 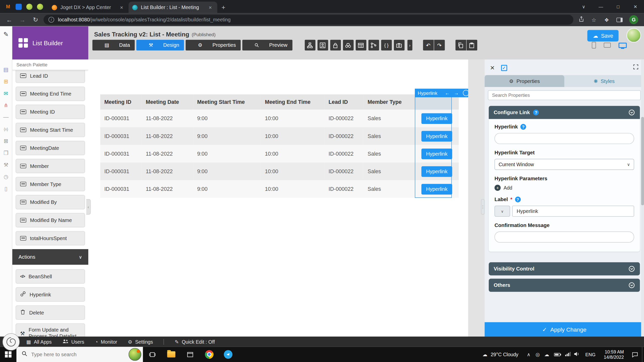 What do you see at coordinates (6, 106) in the screenshot?
I see `process-builder-icon: ⋔` at bounding box center [6, 106].